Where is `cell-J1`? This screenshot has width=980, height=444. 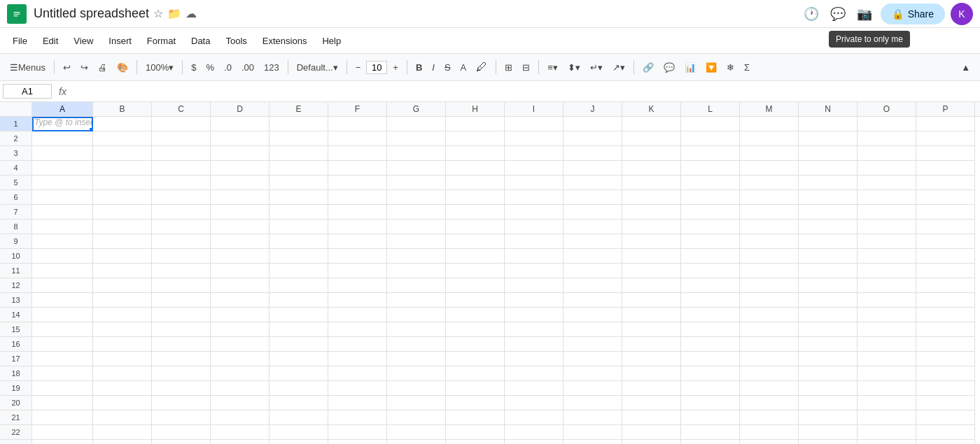
cell-J1 is located at coordinates (593, 124).